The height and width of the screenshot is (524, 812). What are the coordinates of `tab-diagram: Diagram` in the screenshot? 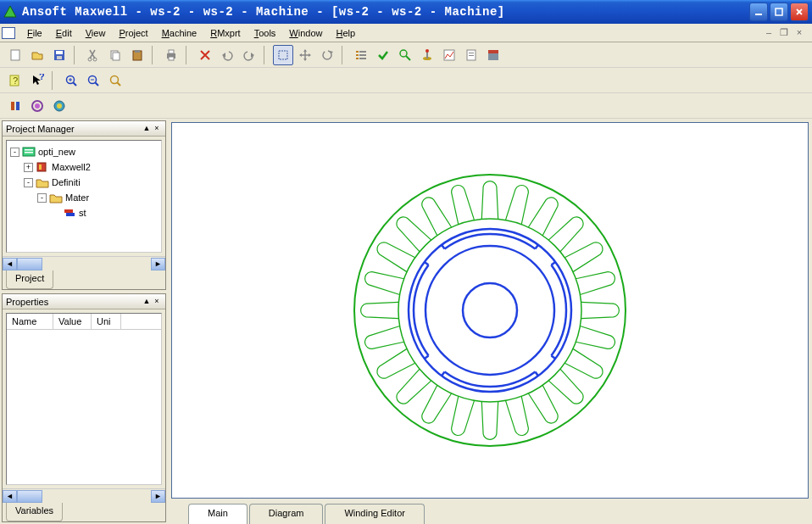 It's located at (286, 514).